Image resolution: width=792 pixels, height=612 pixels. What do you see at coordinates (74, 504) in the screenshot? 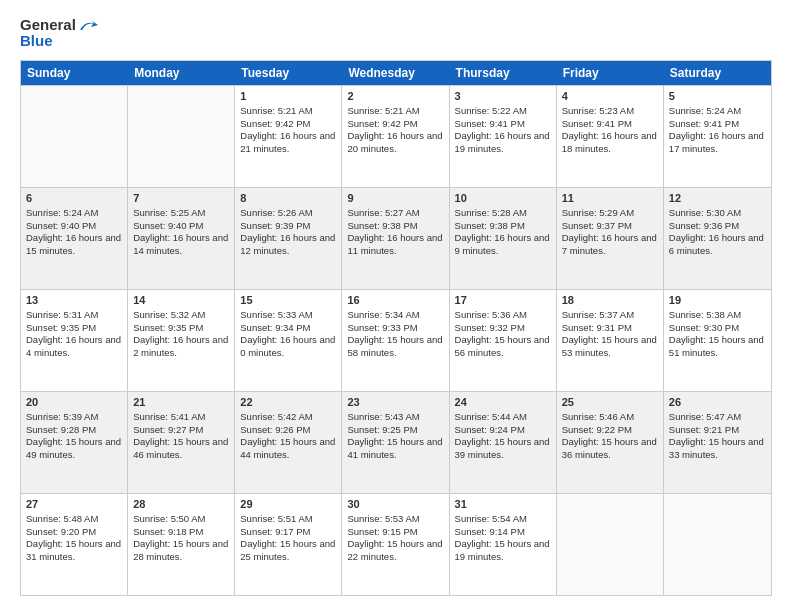
I see `day-number: 27` at bounding box center [74, 504].